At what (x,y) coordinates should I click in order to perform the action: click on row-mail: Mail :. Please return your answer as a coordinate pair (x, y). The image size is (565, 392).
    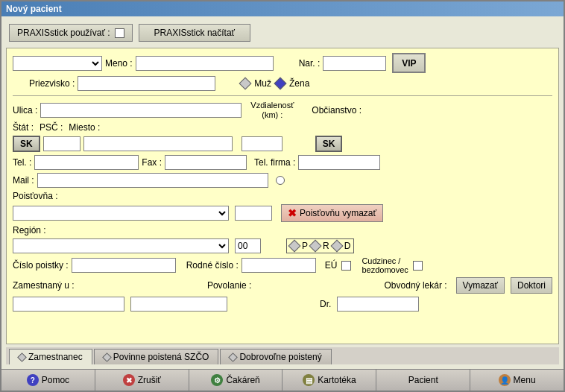
    Looking at the image, I should click on (282, 180).